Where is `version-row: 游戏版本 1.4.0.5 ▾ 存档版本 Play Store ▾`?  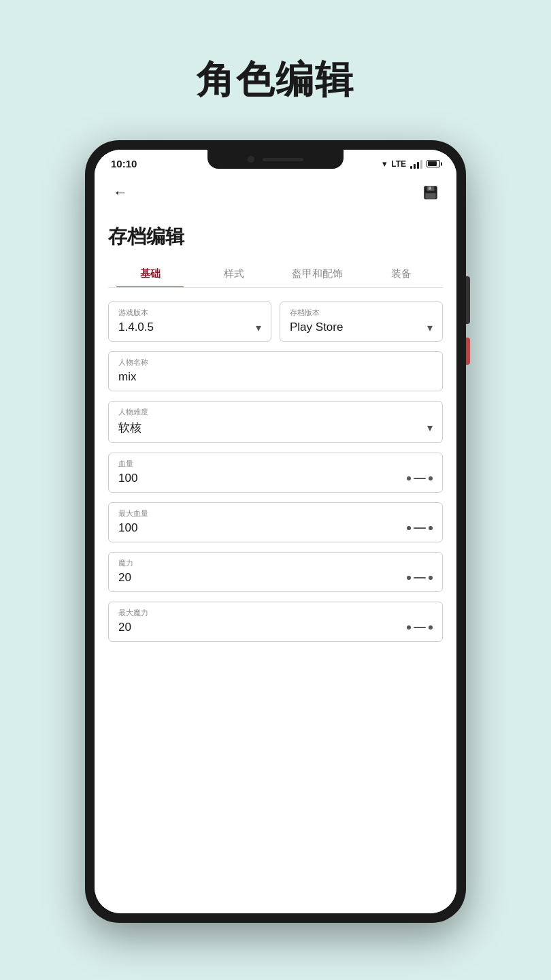
version-row: 游戏版本 1.4.0.5 ▾ 存档版本 Play Store ▾ is located at coordinates (276, 321).